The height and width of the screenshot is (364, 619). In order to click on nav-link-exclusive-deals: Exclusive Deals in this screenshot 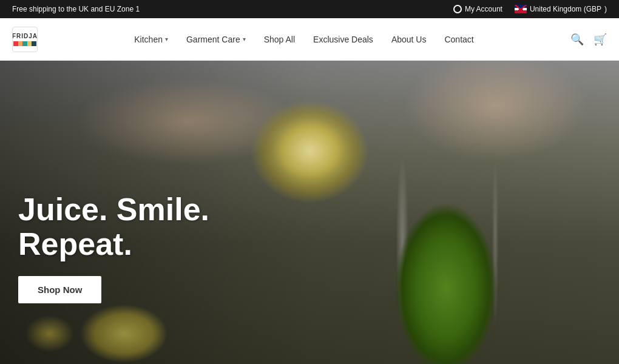, I will do `click(343, 39)`.